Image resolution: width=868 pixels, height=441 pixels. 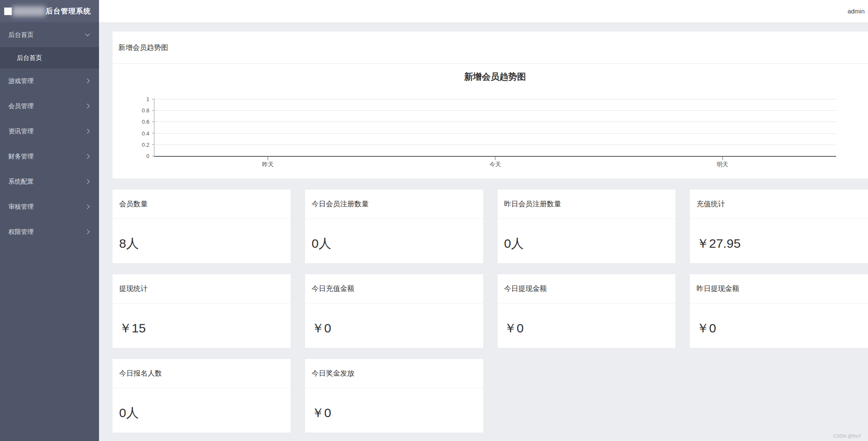 I want to click on x-axis-label: 明天, so click(x=722, y=165).